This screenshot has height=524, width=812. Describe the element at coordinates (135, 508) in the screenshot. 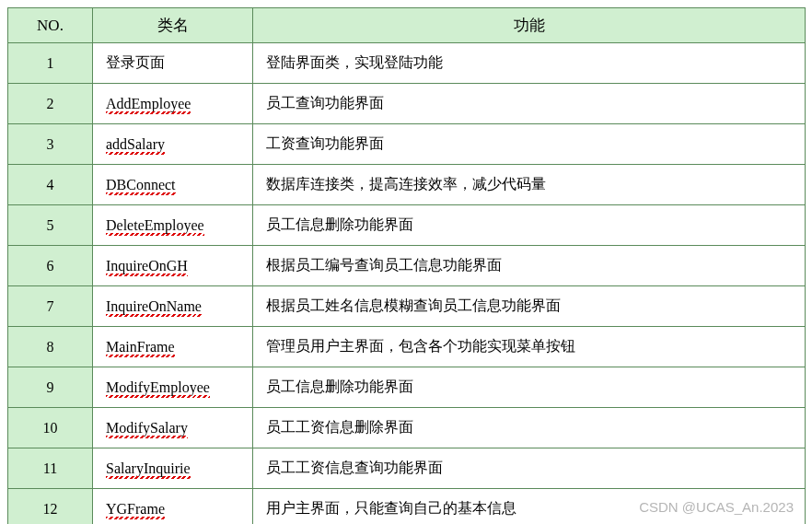

I see `class-name-text: YGFrame` at that location.